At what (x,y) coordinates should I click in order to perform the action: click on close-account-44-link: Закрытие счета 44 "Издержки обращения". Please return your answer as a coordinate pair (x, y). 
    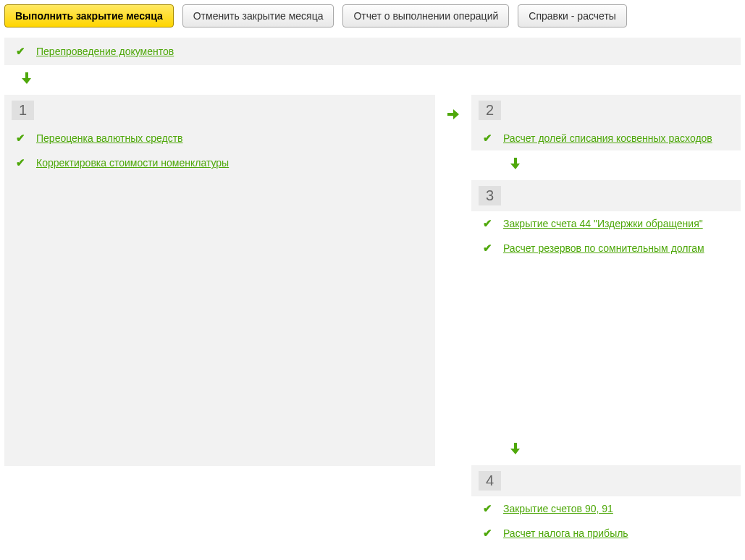
    Looking at the image, I should click on (603, 224).